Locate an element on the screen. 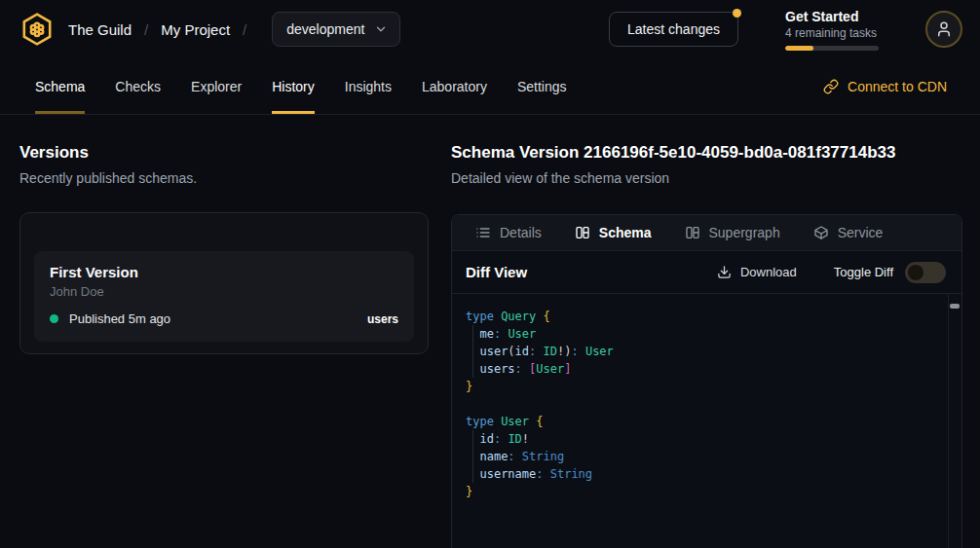  diff-view-title: Diff View is located at coordinates (497, 273).